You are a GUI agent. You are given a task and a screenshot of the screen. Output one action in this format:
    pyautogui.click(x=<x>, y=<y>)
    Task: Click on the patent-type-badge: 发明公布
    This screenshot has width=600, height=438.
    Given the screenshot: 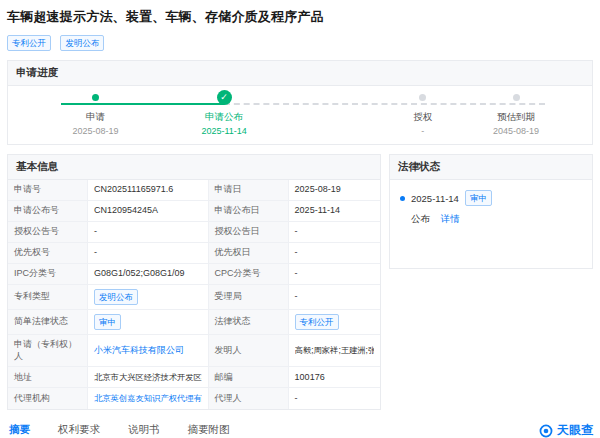 What is the action you would take?
    pyautogui.click(x=116, y=297)
    